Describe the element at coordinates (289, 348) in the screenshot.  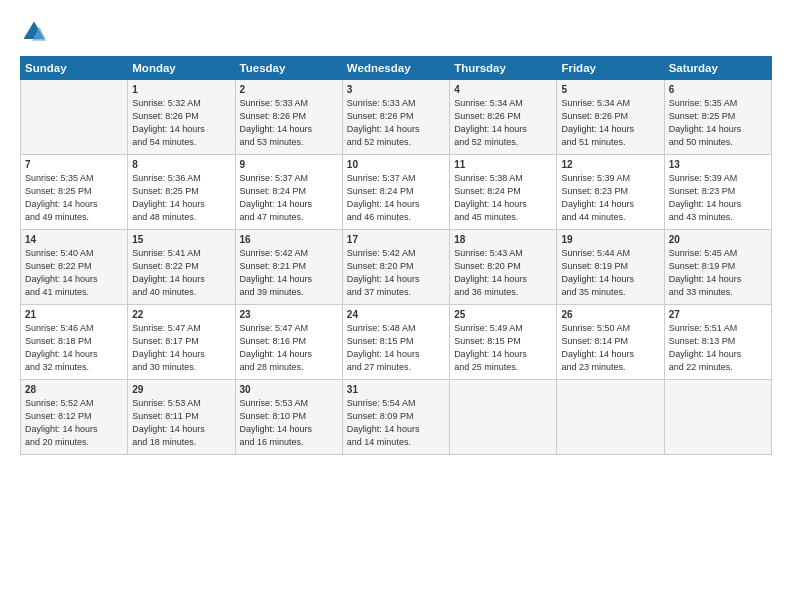
I see `cell-info: Sunrise: 5:47 AM Sunset: 8:16 PM Dayligh…` at that location.